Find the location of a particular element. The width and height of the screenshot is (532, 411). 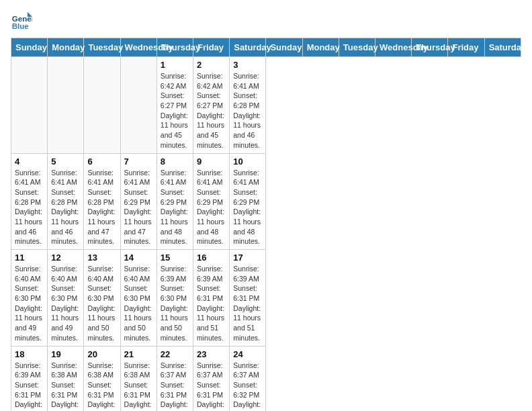

day-cell: 12Sunrise: 6:40 AM Sunset: 6:30 PM Dayli… is located at coordinates (66, 298).